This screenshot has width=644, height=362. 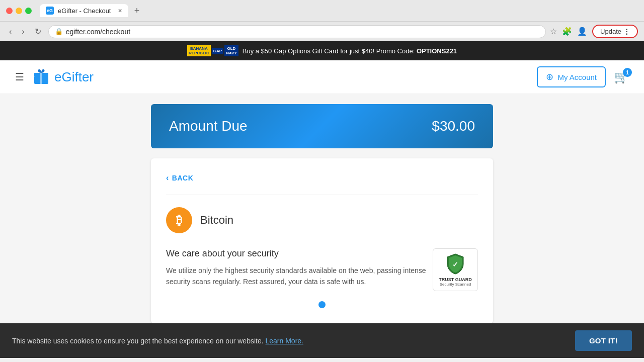 I want to click on bitcoin-label: Bitcoin, so click(x=217, y=220).